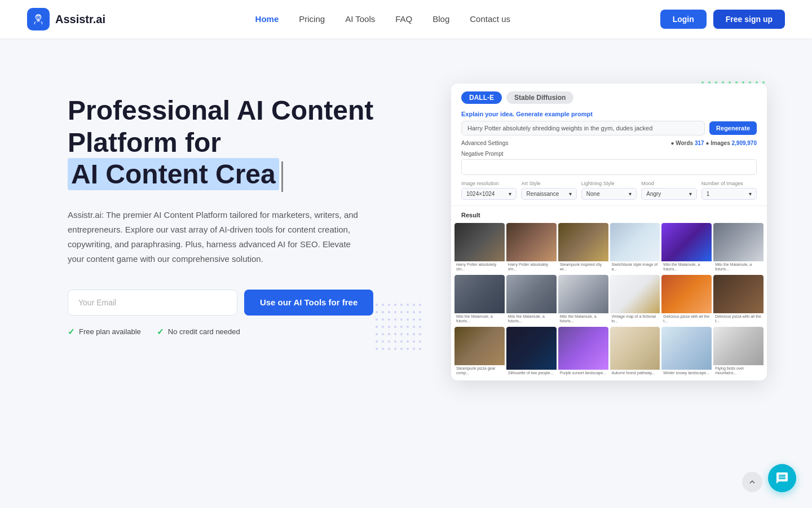 Image resolution: width=812 pixels, height=508 pixels. What do you see at coordinates (683, 19) in the screenshot?
I see `login-button: Login` at bounding box center [683, 19].